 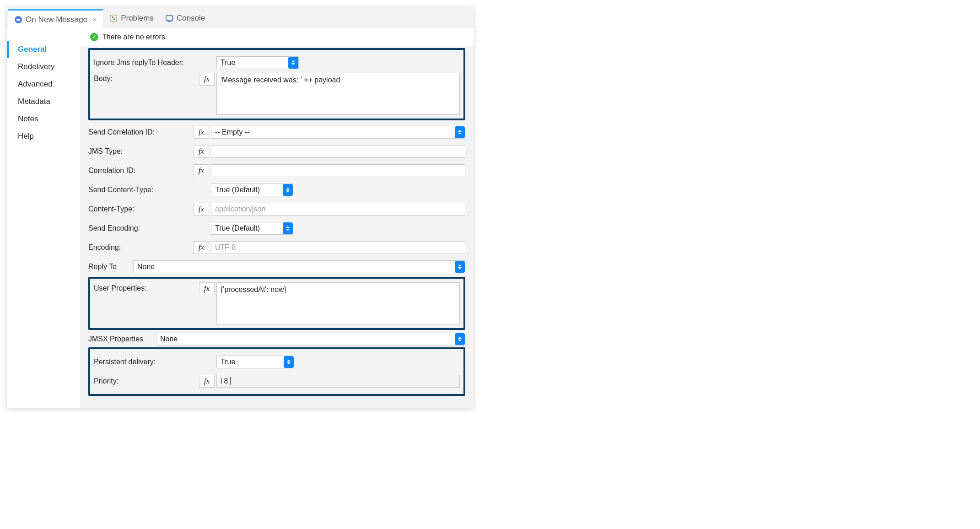 What do you see at coordinates (277, 37) in the screenshot?
I see `status-row: ✓ There are no errors.` at bounding box center [277, 37].